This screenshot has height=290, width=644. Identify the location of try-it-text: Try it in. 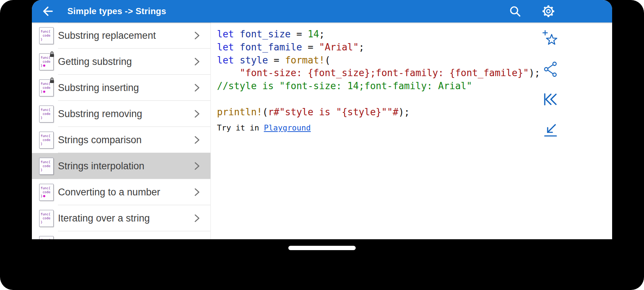
(238, 128).